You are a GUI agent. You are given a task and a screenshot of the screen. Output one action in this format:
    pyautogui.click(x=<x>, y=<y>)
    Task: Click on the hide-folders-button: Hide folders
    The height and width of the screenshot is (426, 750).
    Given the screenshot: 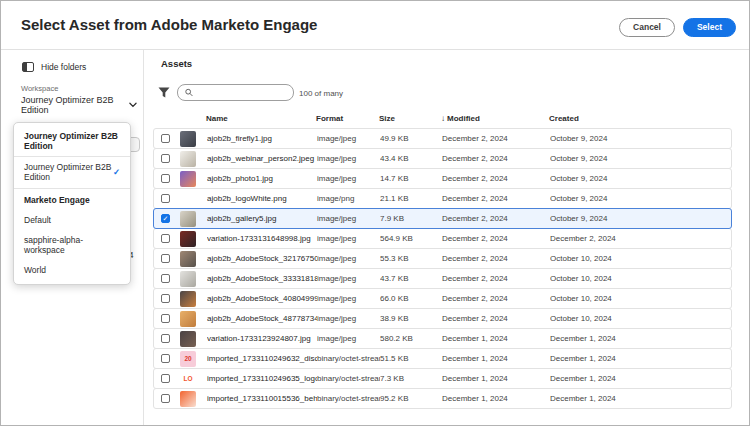 What is the action you would take?
    pyautogui.click(x=54, y=67)
    